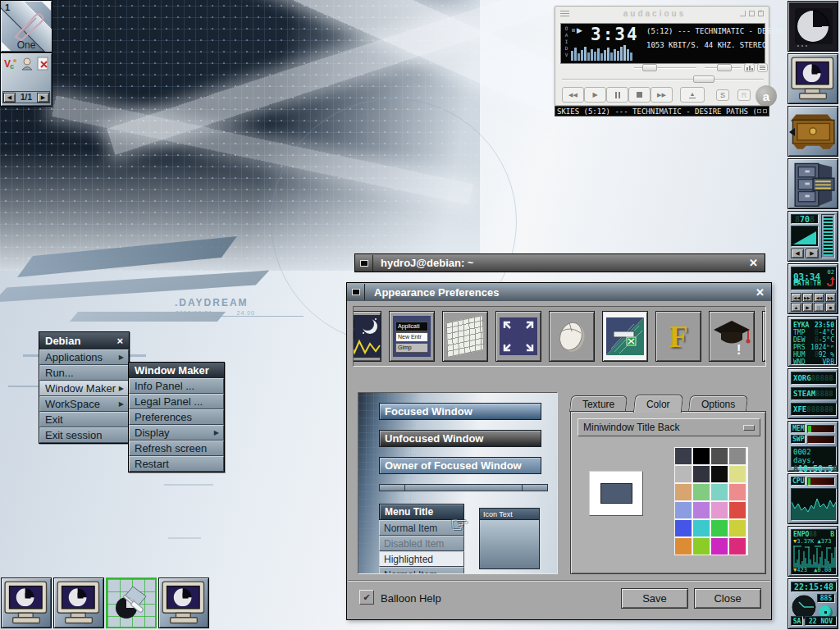 The height and width of the screenshot is (630, 840). I want to click on workspace-tile: 1 One, so click(26, 26).